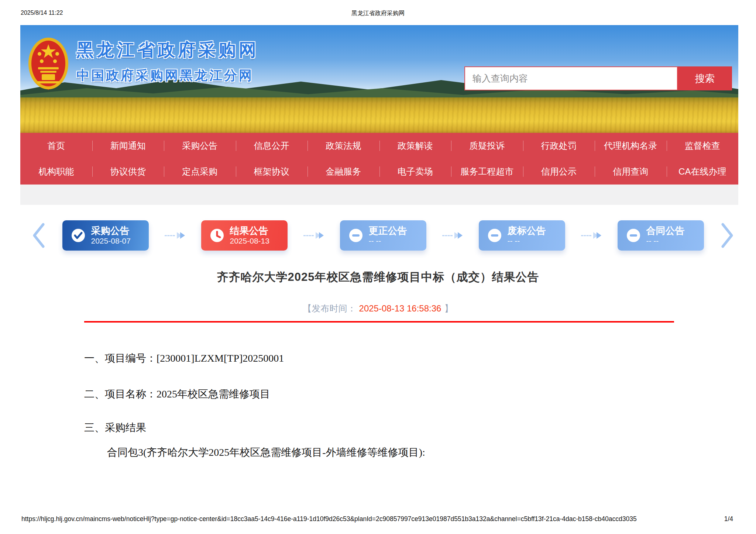 This screenshot has width=756, height=534. Describe the element at coordinates (559, 146) in the screenshot. I see `nav-item-admin-penalties: 行政处罚` at that location.